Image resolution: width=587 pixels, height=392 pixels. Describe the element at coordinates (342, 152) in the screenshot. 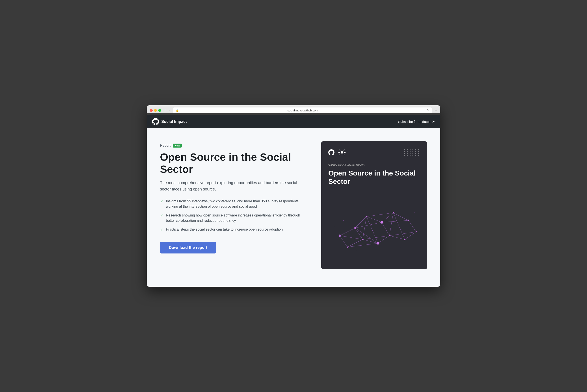

I see `case-foundation-icon` at that location.